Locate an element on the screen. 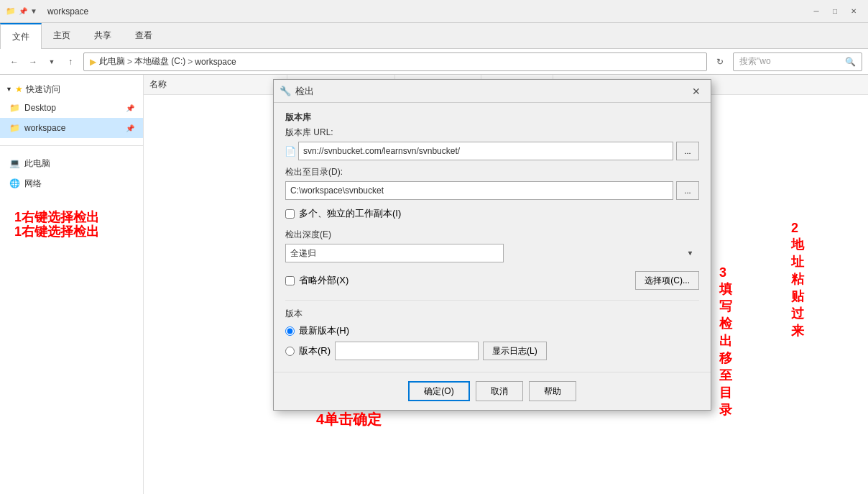 This screenshot has height=494, width=868. search-icon: 🔍 is located at coordinates (851, 62).